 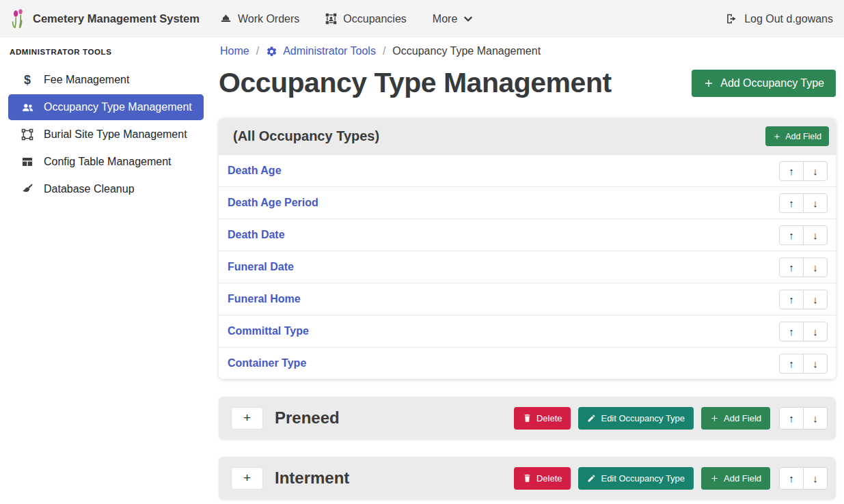 What do you see at coordinates (226, 19) in the screenshot?
I see `hard-hat-icon` at bounding box center [226, 19].